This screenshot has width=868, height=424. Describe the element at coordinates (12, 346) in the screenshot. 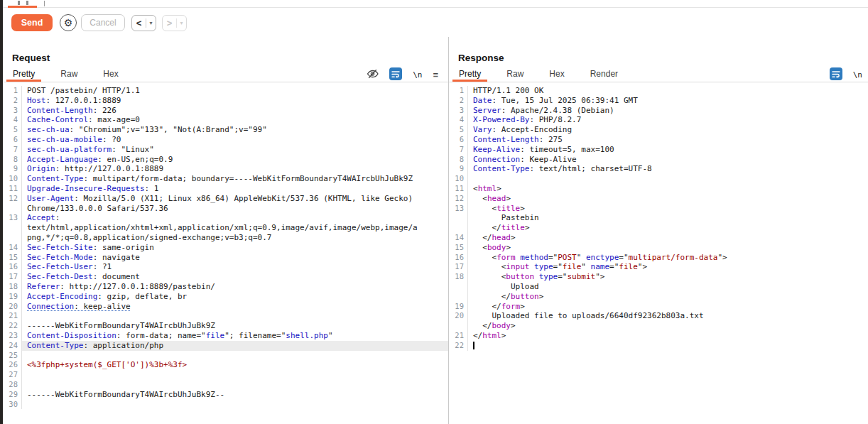

I see `line-number: 24` at that location.